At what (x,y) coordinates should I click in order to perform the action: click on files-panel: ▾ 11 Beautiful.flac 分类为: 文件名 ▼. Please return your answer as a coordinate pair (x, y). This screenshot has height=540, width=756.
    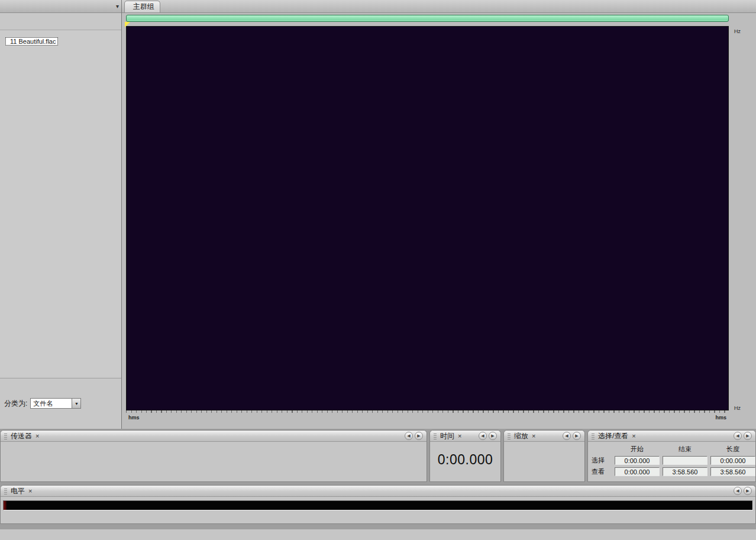
    Looking at the image, I should click on (61, 214).